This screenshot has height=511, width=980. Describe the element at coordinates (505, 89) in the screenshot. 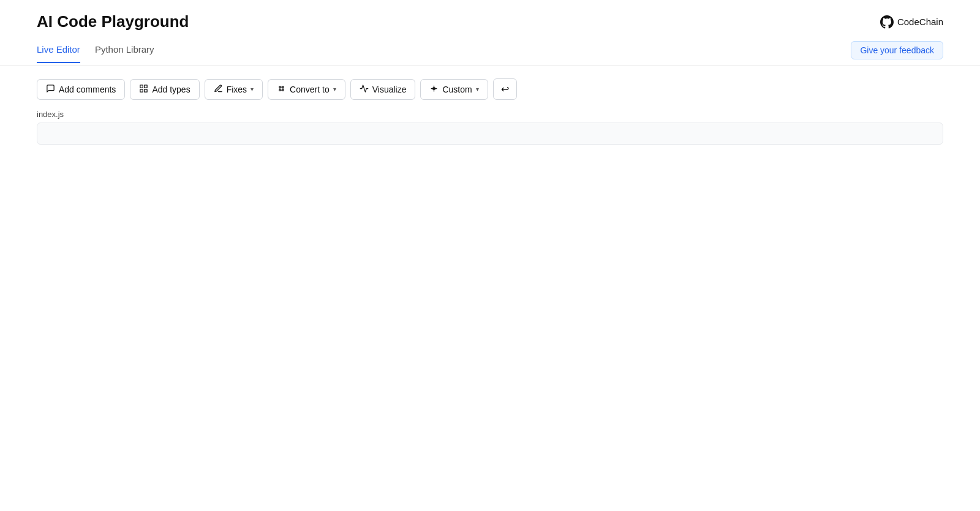

I see `undo-icon: ↩` at that location.